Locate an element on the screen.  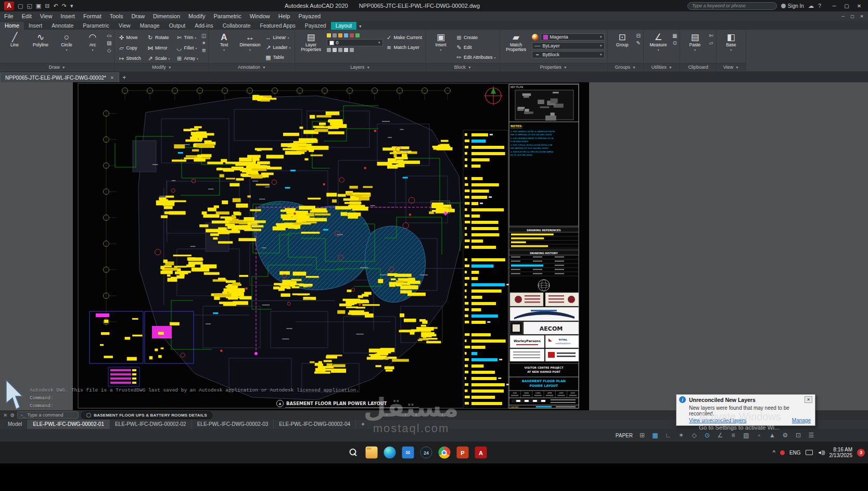
menu-item-help: Help is located at coordinates (284, 16).